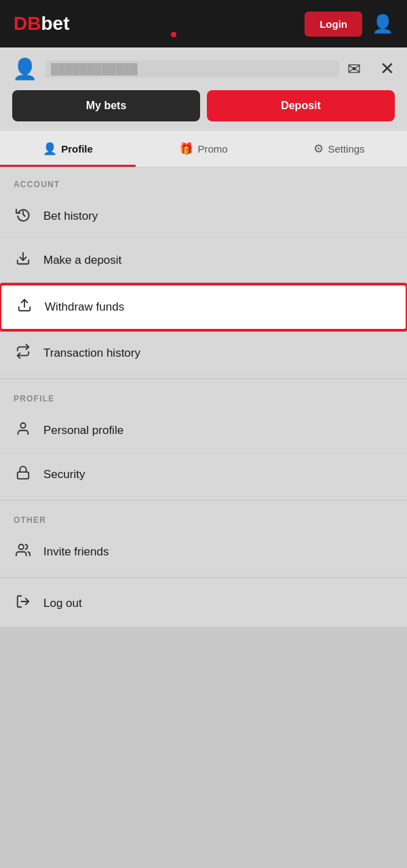 Image resolution: width=407 pixels, height=868 pixels. What do you see at coordinates (23, 604) in the screenshot?
I see `logout-icon` at bounding box center [23, 604].